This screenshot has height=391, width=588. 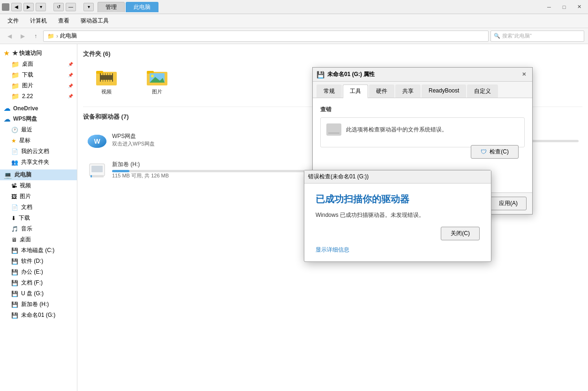 What do you see at coordinates (25, 119) in the screenshot?
I see `wps-label: WPS网盘` at bounding box center [25, 119].